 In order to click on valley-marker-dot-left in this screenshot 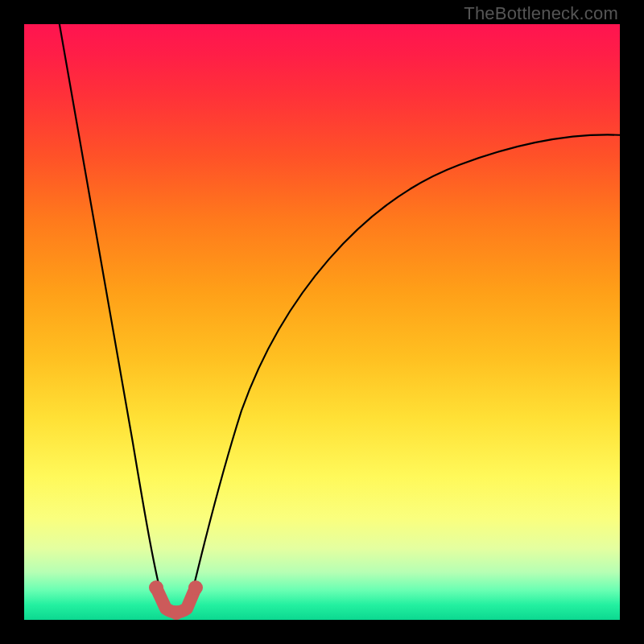, I will do `click(156, 588)`.